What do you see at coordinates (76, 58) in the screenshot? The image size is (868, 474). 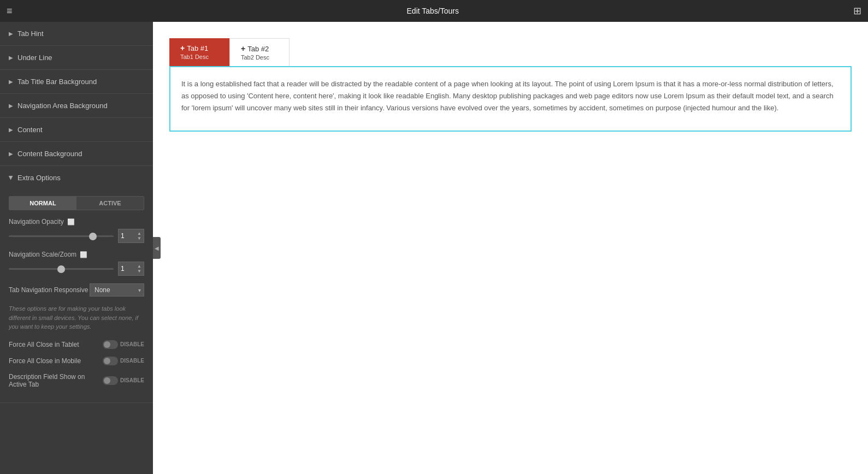 I see `sidebar-item-under-line: ▶ Under Line` at bounding box center [76, 58].